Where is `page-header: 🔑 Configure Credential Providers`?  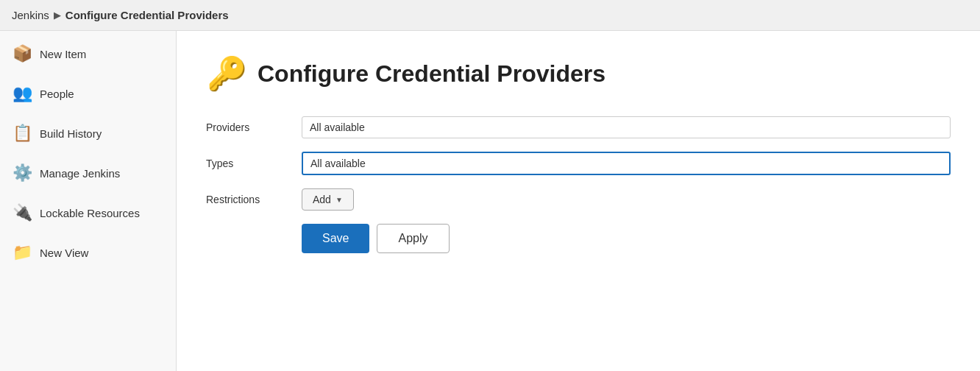
page-header: 🔑 Configure Credential Providers is located at coordinates (578, 74).